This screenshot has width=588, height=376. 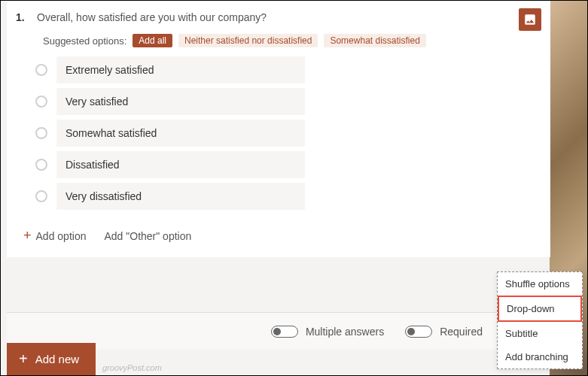 What do you see at coordinates (540, 356) in the screenshot?
I see `menu-add-branching: Add branching` at bounding box center [540, 356].